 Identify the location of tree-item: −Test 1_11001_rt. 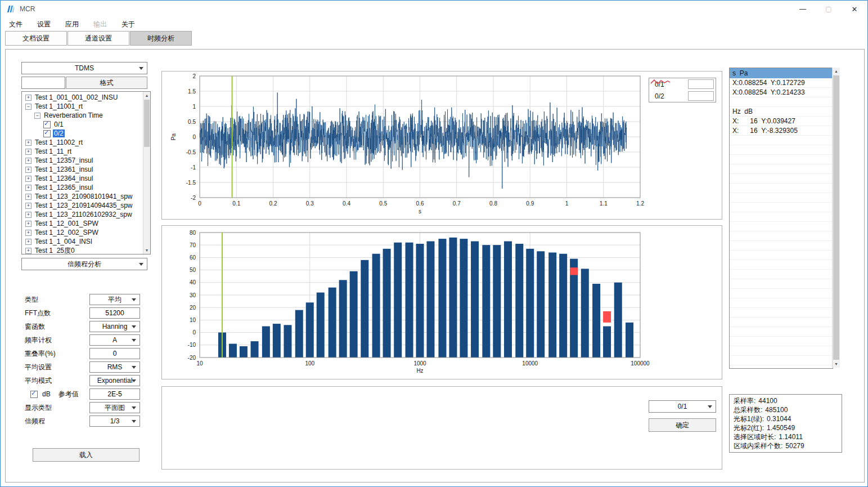
(82, 106).